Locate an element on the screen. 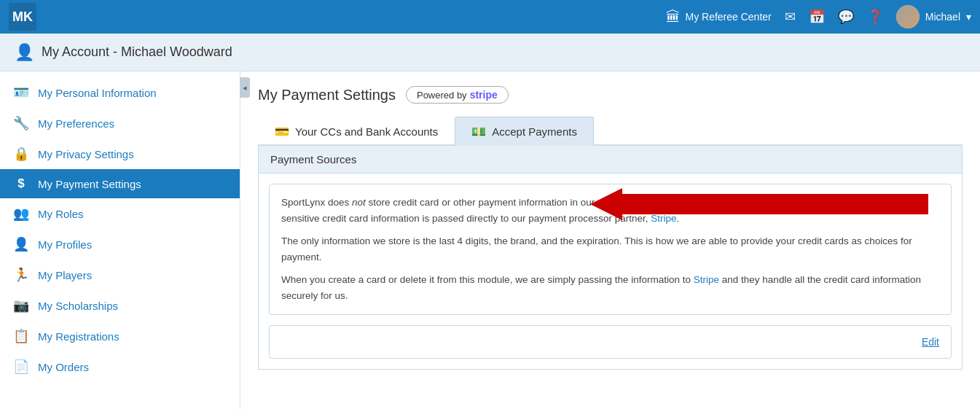  sidebar-item-privacy-settings: 🔒 My Privacy Settings is located at coordinates (119, 154).